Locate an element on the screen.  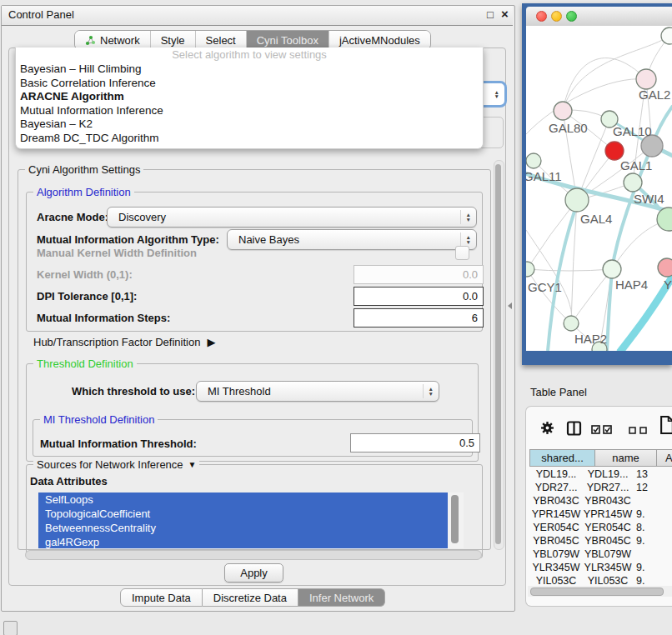
column-header-a: A is located at coordinates (664, 458).